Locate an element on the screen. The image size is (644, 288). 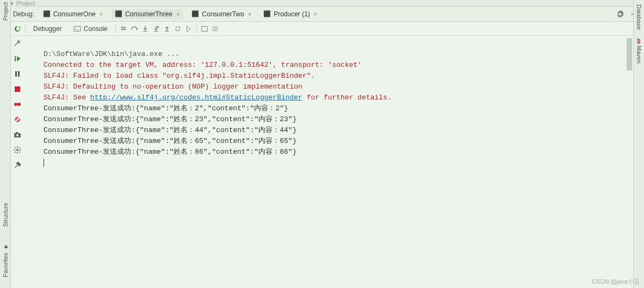
console-line: D:\SoftWare\JDK\bin\java.exe ... is located at coordinates (112, 54).